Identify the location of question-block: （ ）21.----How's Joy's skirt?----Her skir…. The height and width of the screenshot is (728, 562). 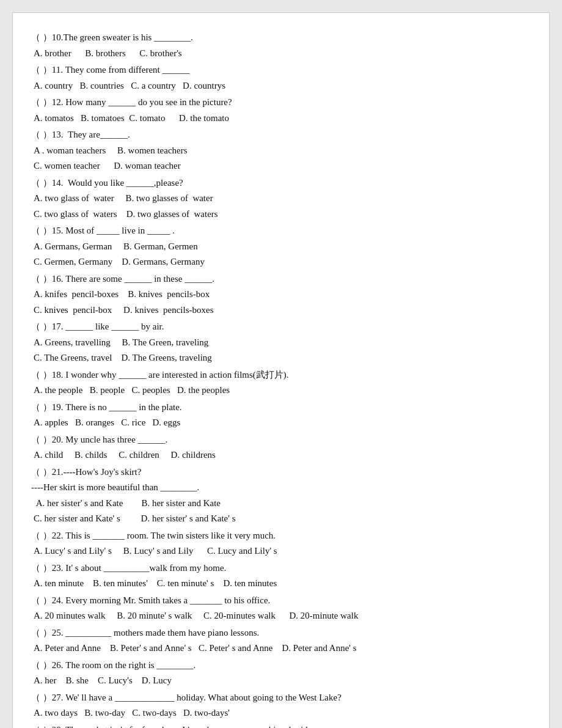
(281, 496).